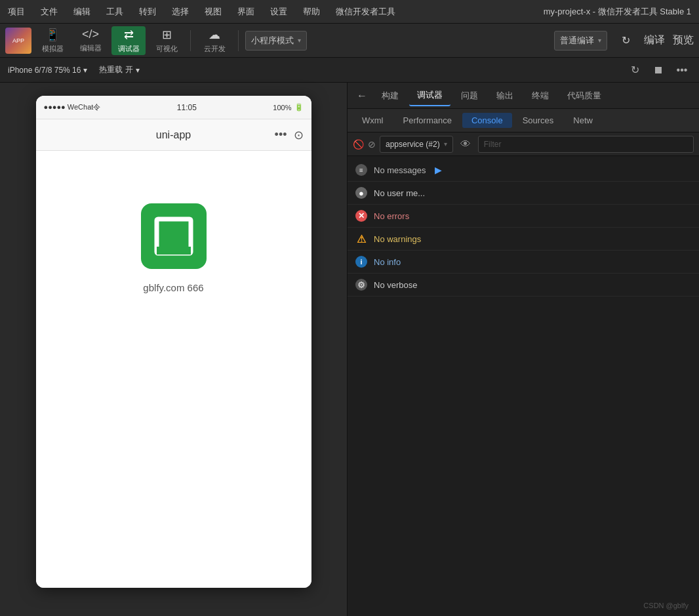  What do you see at coordinates (635, 70) in the screenshot?
I see `refresh-icon: ↻` at bounding box center [635, 70].